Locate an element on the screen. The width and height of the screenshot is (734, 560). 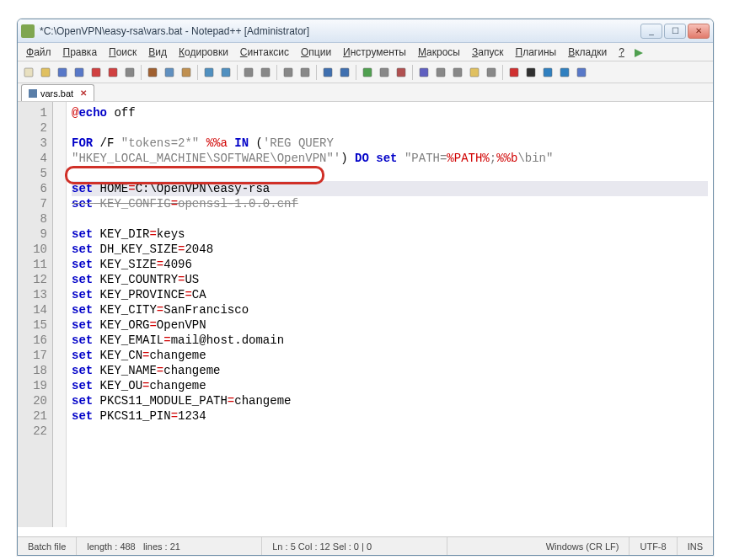
code-line-17: set KEY_CN=changeme is located at coordinates (389, 355).